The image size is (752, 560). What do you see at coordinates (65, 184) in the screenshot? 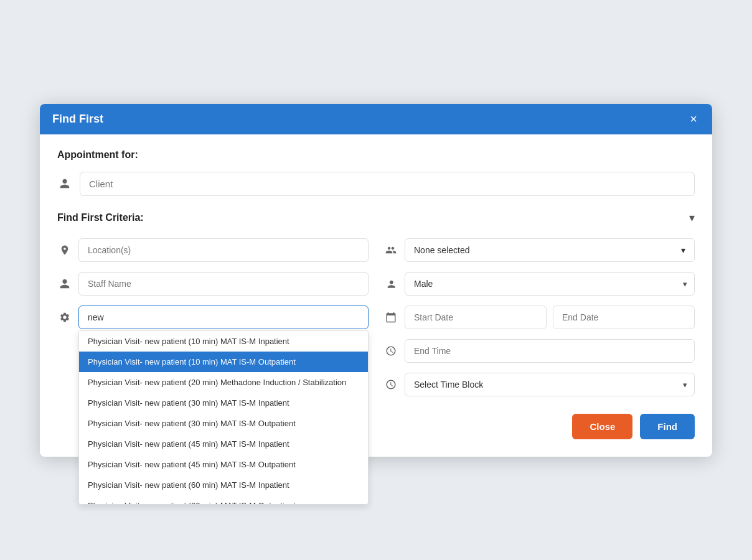
I see `client-icon` at bounding box center [65, 184].